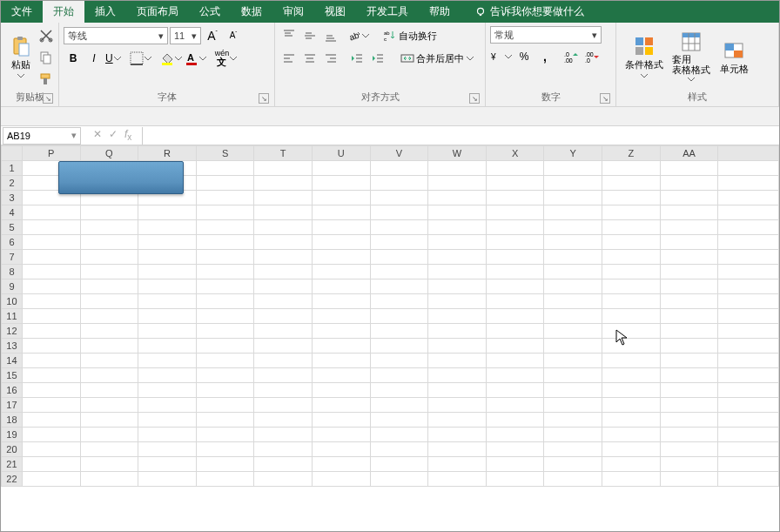  What do you see at coordinates (573, 258) in the screenshot?
I see `cell-Y7` at bounding box center [573, 258].